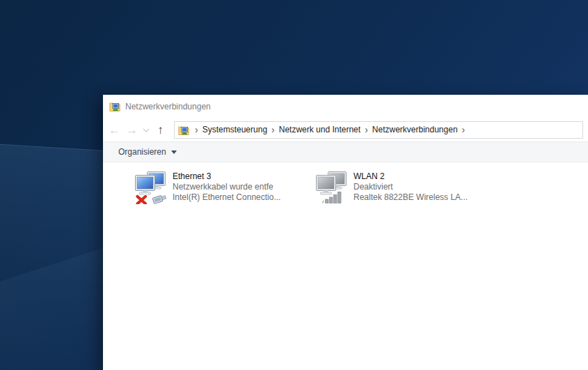 The width and height of the screenshot is (588, 370). I want to click on recent-locations-chevron-icon, so click(146, 130).